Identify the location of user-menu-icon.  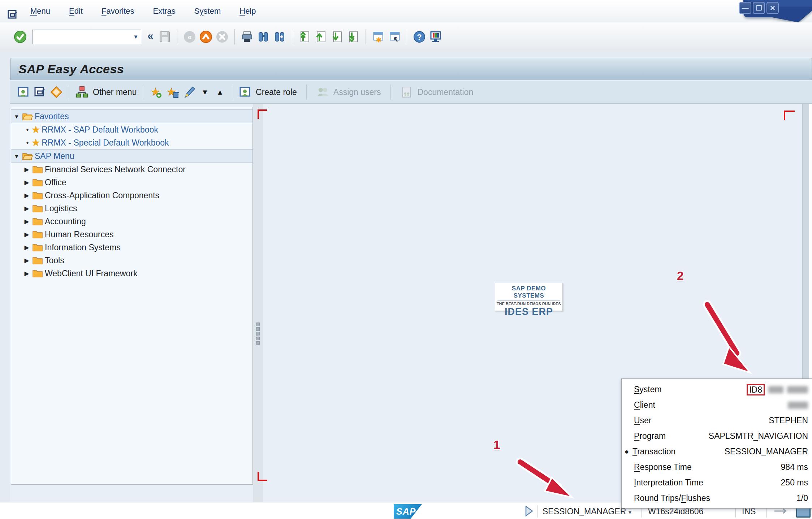
(23, 92).